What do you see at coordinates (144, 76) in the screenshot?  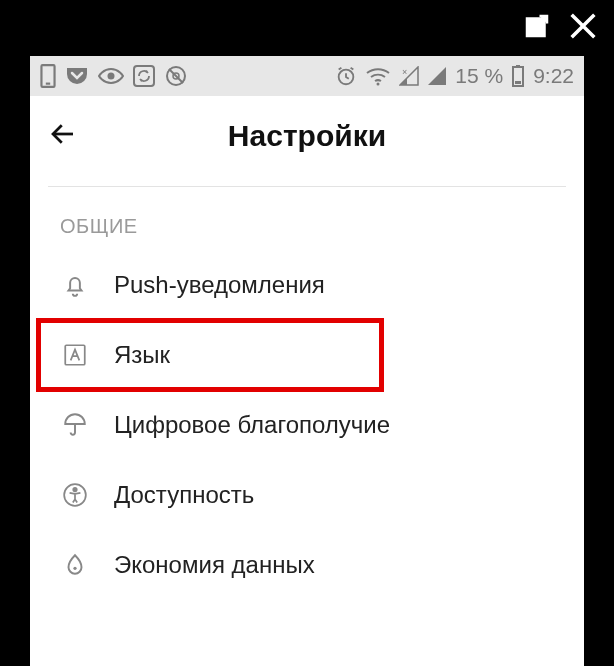 I see `sync-icon` at bounding box center [144, 76].